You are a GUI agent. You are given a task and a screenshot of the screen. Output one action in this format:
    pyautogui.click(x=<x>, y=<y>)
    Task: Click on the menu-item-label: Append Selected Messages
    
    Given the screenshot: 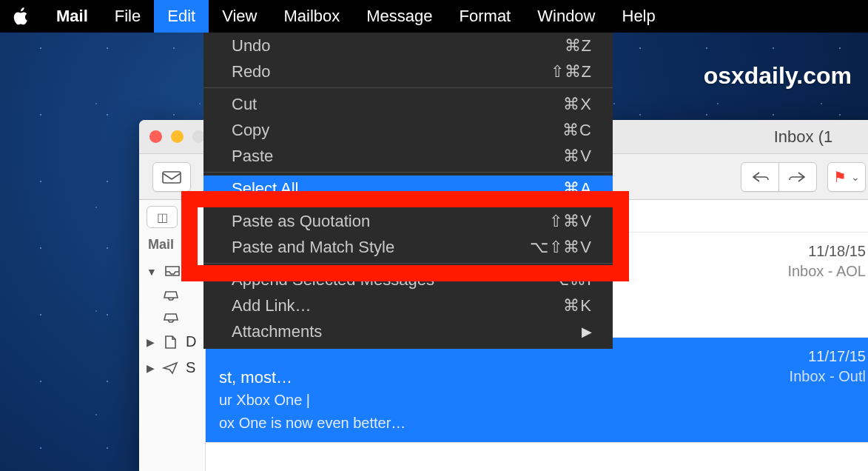 What is the action you would take?
    pyautogui.click(x=333, y=280)
    